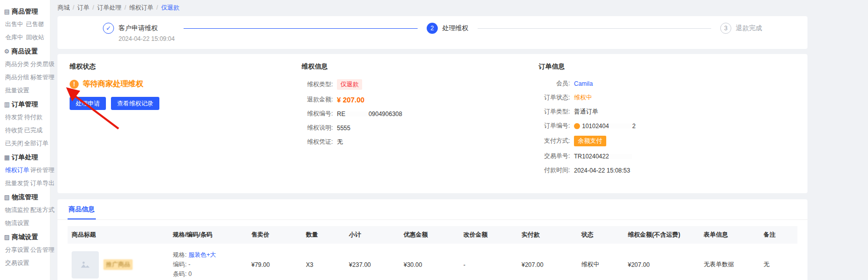  Describe the element at coordinates (83, 8) in the screenshot. I see `breadcrumb-item: 订单` at that location.